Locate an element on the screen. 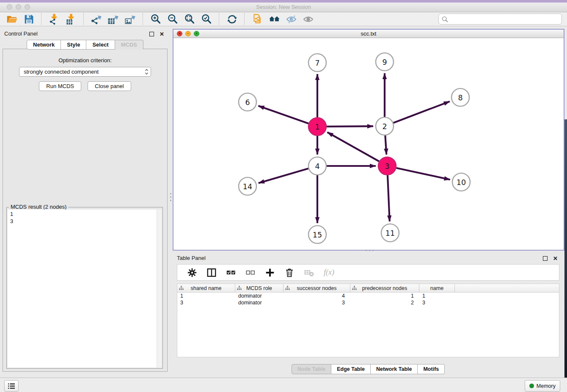 This screenshot has width=567, height=392. toolbar-icon-group is located at coordinates (160, 19).